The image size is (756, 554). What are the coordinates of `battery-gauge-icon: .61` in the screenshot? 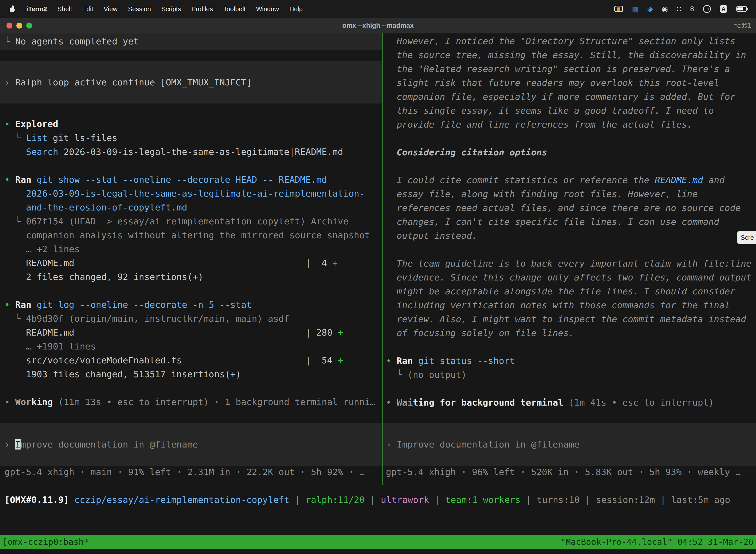 It's located at (707, 9).